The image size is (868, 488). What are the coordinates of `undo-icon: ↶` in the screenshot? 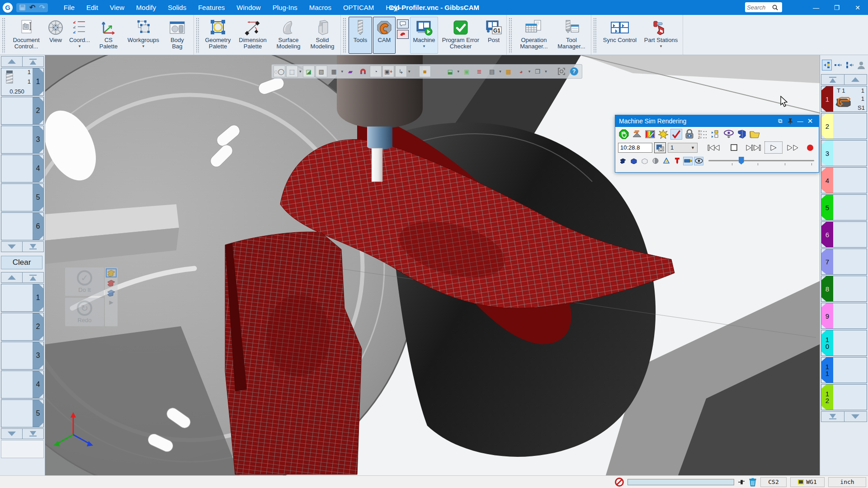 It's located at (33, 8).